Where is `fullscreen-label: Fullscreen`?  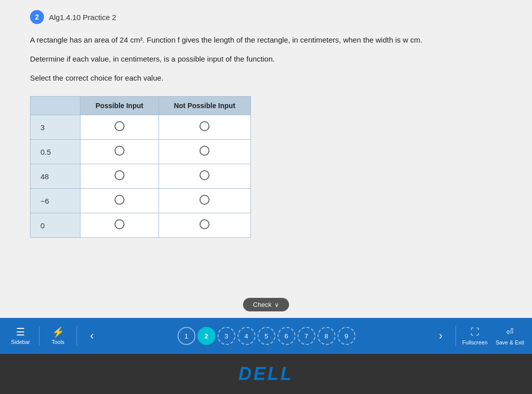 fullscreen-label: Fullscreen is located at coordinates (475, 342).